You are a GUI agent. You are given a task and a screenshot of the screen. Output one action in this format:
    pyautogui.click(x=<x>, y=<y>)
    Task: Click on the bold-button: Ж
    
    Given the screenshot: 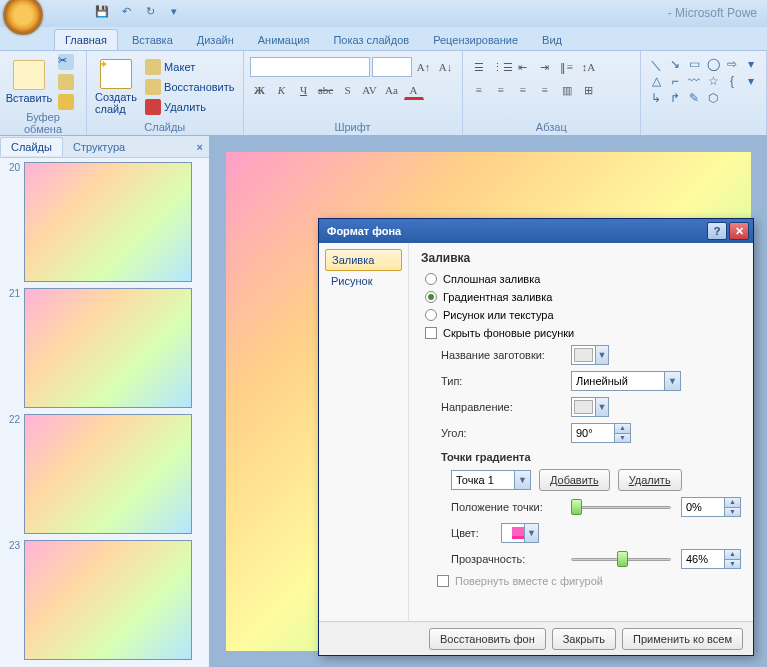 What is the action you would take?
    pyautogui.click(x=260, y=90)
    